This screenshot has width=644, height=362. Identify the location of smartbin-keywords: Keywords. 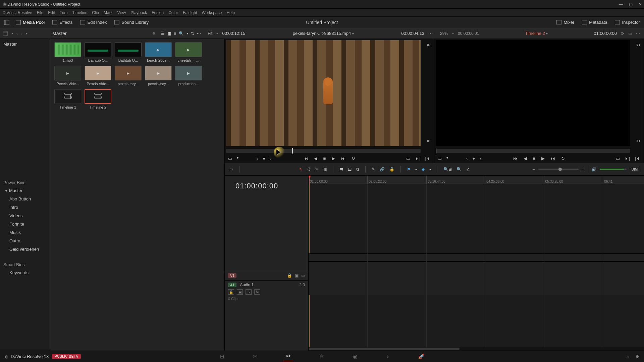
(25, 273).